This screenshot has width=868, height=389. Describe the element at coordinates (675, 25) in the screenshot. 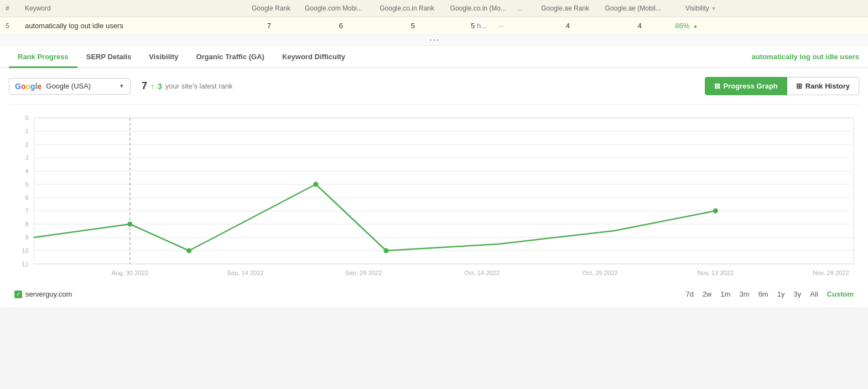

I see `row-visibility: 86% ●` at that location.